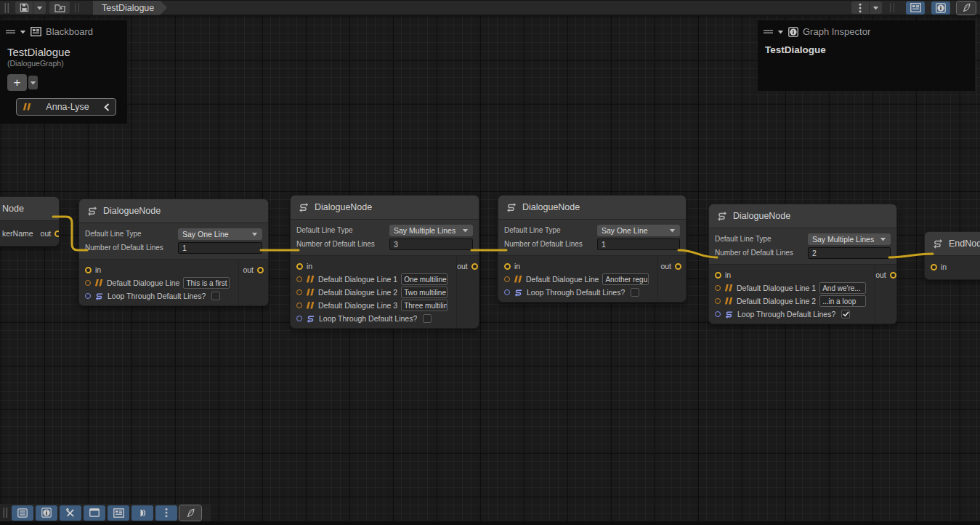  What do you see at coordinates (64, 31) in the screenshot?
I see `blackboard-header: Blackboard` at bounding box center [64, 31].